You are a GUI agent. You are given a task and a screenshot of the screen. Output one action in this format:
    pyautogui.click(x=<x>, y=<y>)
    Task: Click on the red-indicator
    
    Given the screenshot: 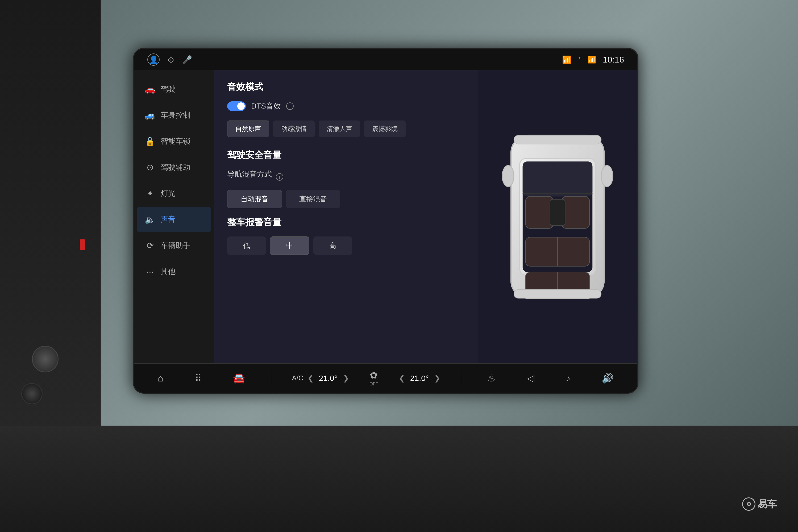 What is the action you would take?
    pyautogui.click(x=82, y=245)
    